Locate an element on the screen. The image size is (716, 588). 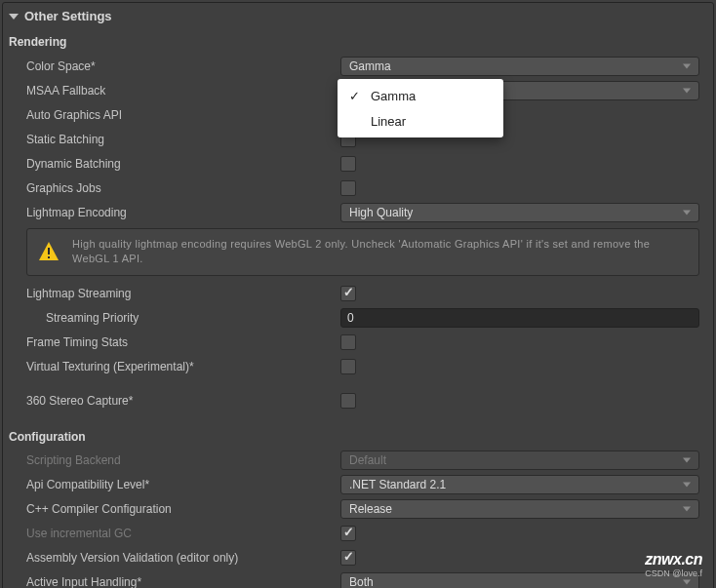
api-compat-dropdown: .NET Standard 2.1 is located at coordinates (520, 485).